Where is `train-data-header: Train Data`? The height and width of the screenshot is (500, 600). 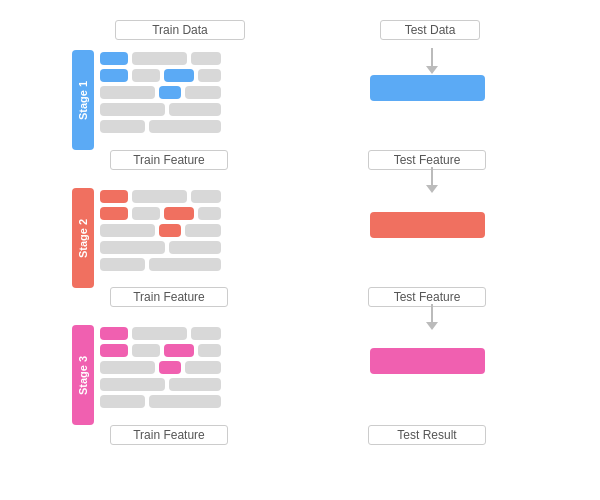
train-data-header: Train Data is located at coordinates (180, 30).